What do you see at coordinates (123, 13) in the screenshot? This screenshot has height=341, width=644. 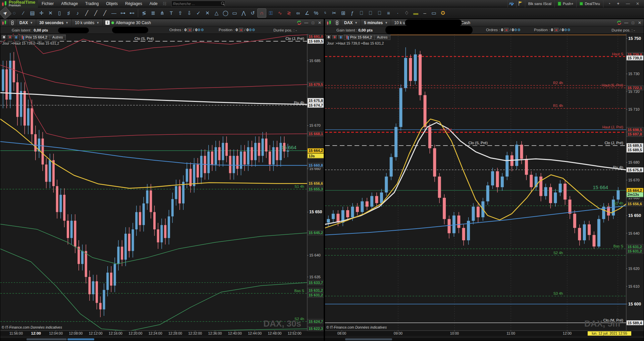 I see `segment-tool-icon: ⊶` at bounding box center [123, 13].